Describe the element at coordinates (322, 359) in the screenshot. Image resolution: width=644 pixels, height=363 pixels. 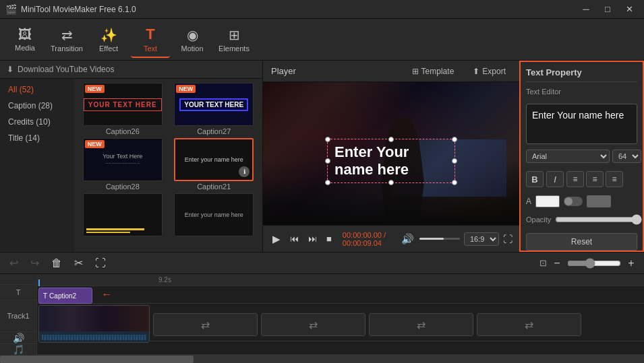
I see `timeline-scrollbar` at that location.